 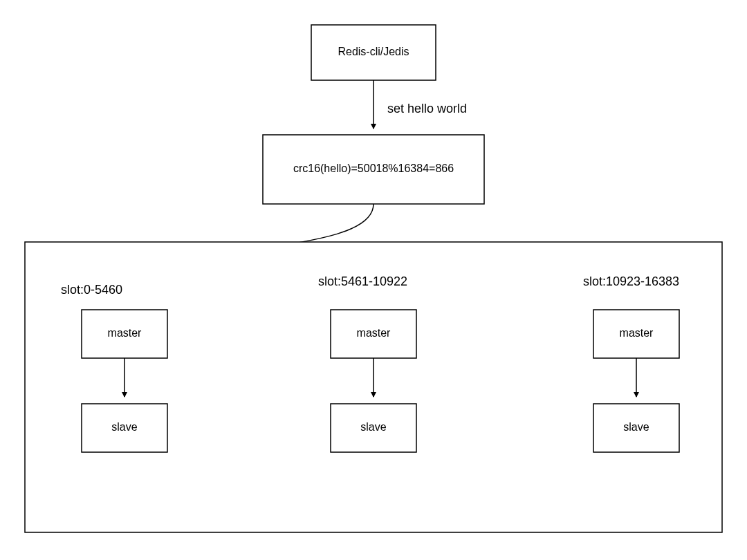 What do you see at coordinates (374, 51) in the screenshot?
I see `client-label: Redis-cli/Jedis` at bounding box center [374, 51].